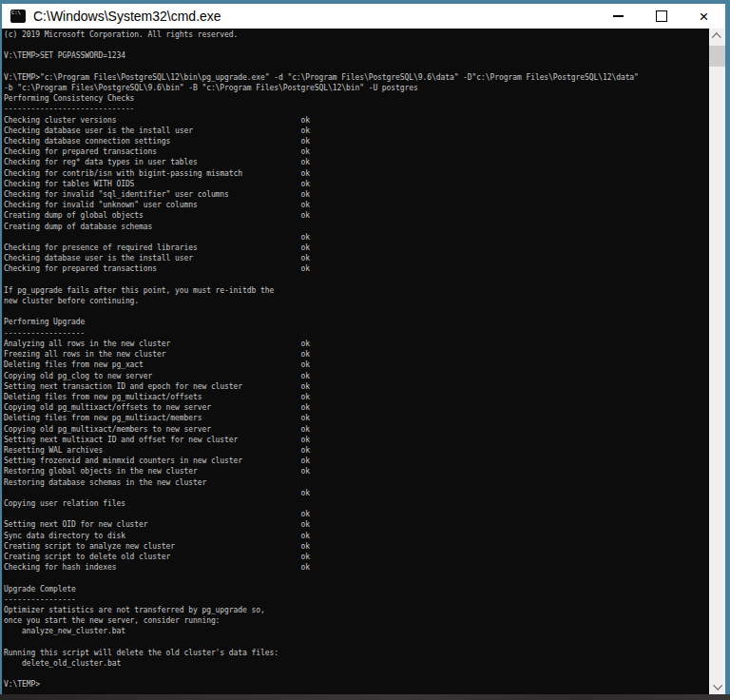 The height and width of the screenshot is (700, 730). I want to click on close-button: ×, so click(703, 16).